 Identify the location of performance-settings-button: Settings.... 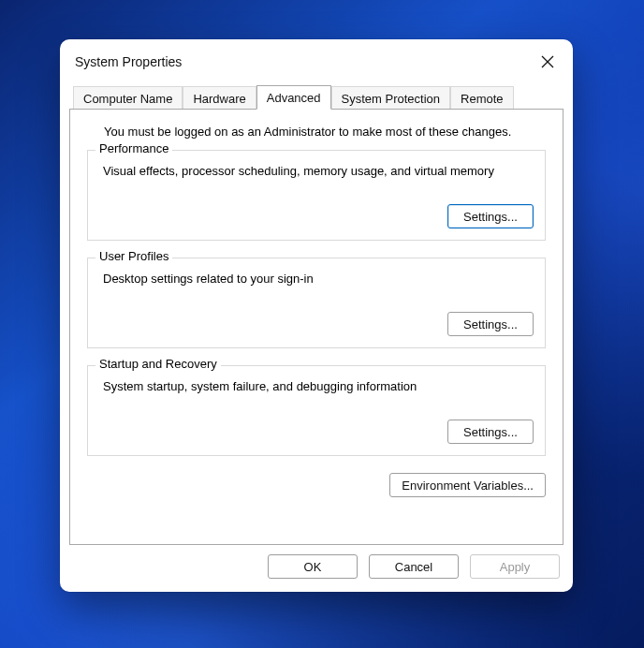
(490, 216).